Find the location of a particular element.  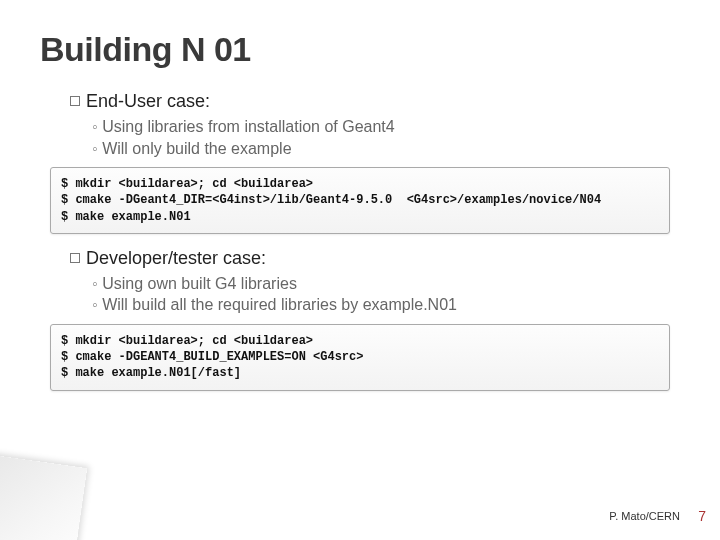

section-head-prefix: Developer/tester is located at coordinates (152, 258).